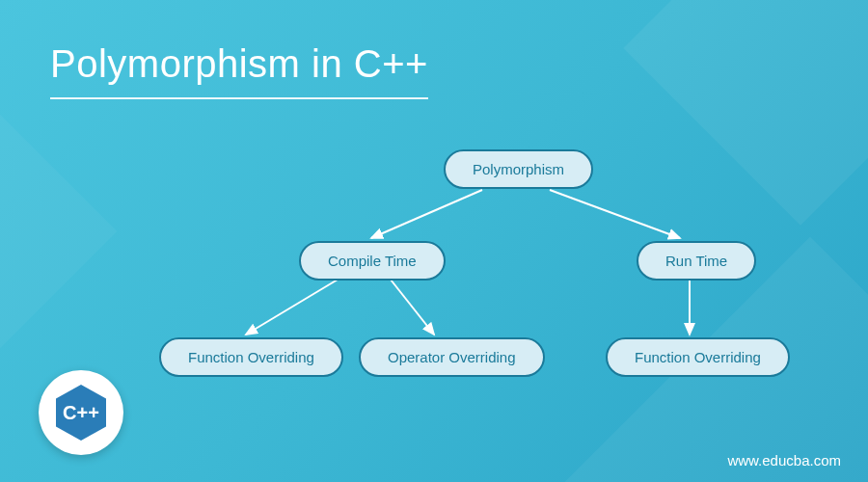 This screenshot has width=868, height=482. I want to click on node-polymorphism: Polymorphism, so click(519, 170).